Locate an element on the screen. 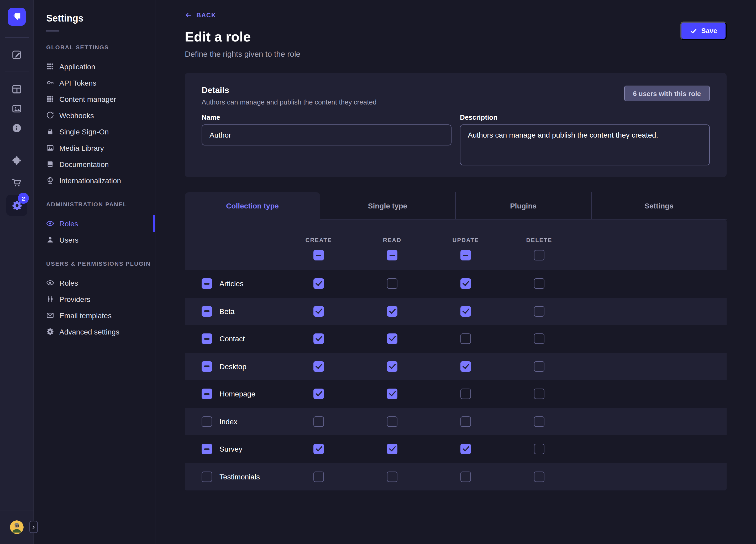 This screenshot has height=544, width=756. info-nav-button is located at coordinates (17, 128).